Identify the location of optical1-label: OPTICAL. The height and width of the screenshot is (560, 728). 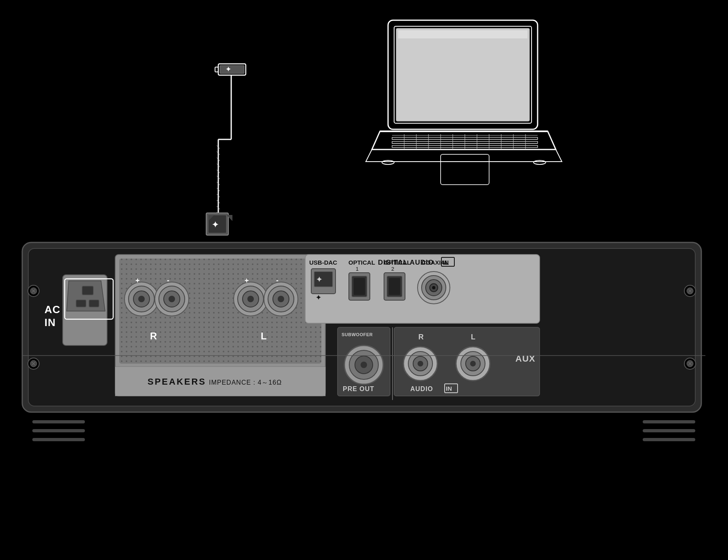
(362, 263).